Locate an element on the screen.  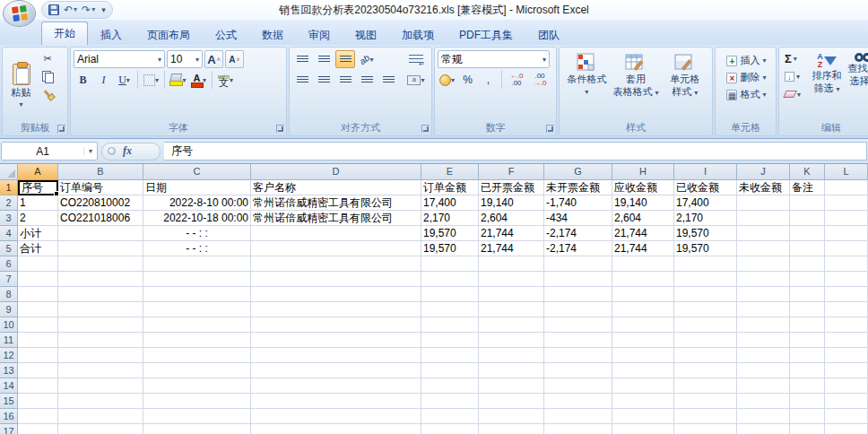
cell-G4: -2,174 is located at coordinates (578, 233).